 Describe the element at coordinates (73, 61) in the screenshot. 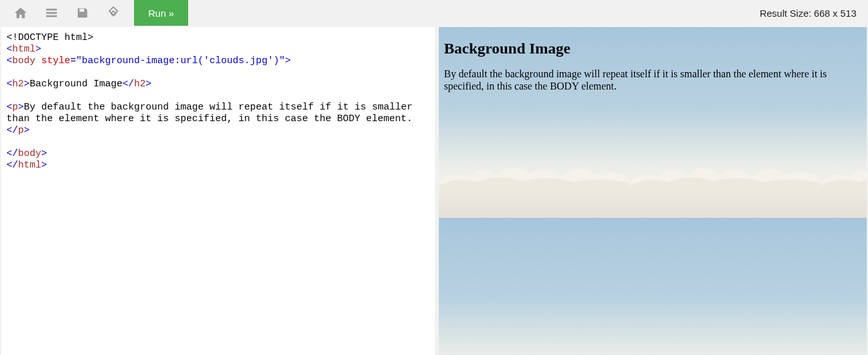

I see `code-eq: =` at that location.